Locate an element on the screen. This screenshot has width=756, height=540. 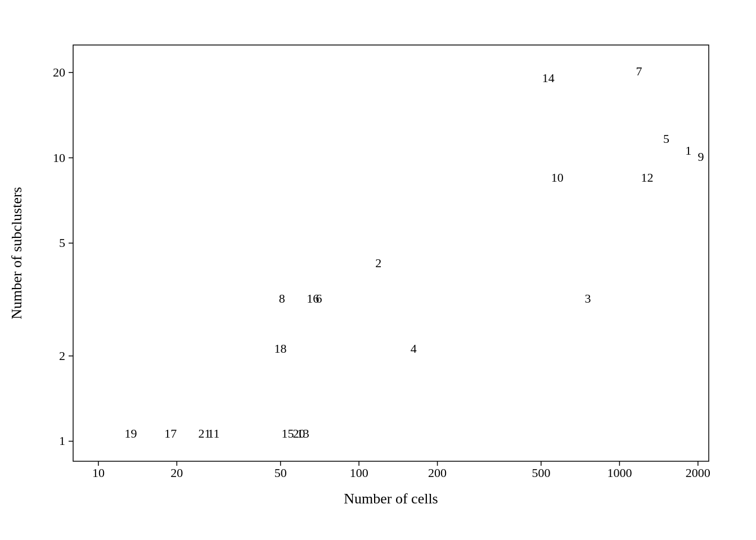
svg-text: Number of subclusters is located at coordinates (17, 253).